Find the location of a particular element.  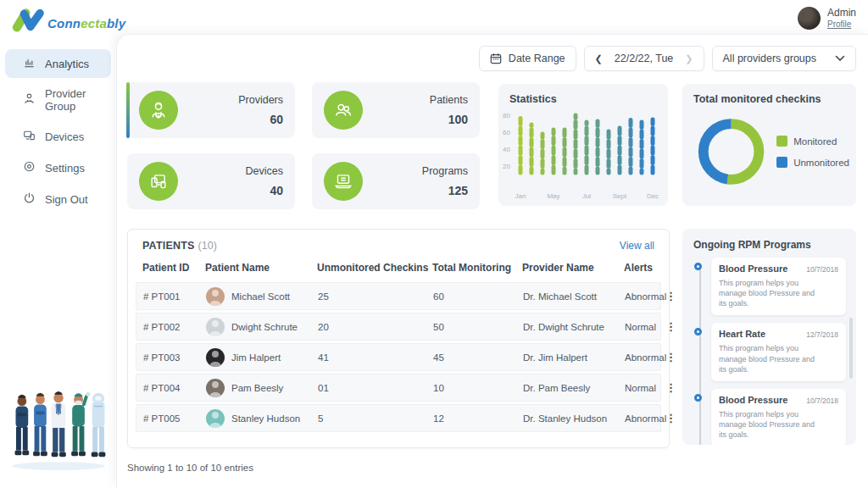

stat-card-providers: Providers60 is located at coordinates (211, 110).